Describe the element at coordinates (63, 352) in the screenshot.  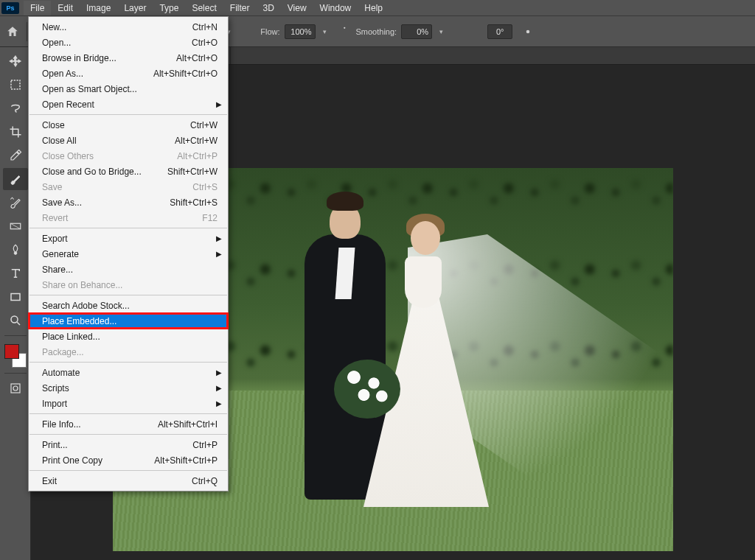
I see `menu-item-label: Package...` at that location.